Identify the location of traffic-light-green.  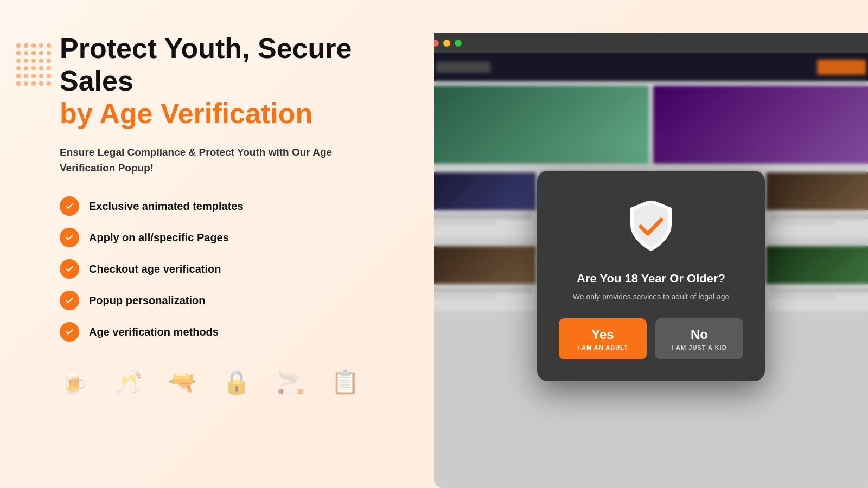
(458, 43).